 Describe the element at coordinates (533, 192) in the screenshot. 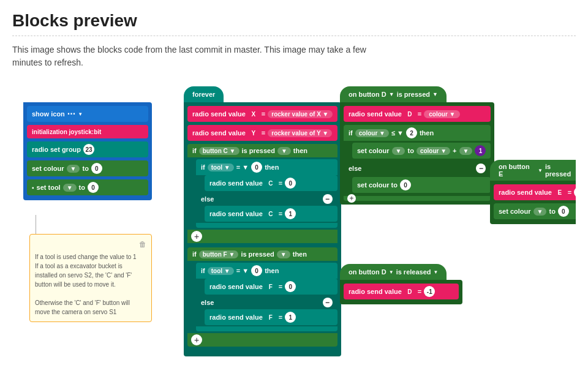

I see `on-button-e-pressed-group: on button E ▼ is pressed ▼ radio send va…` at that location.